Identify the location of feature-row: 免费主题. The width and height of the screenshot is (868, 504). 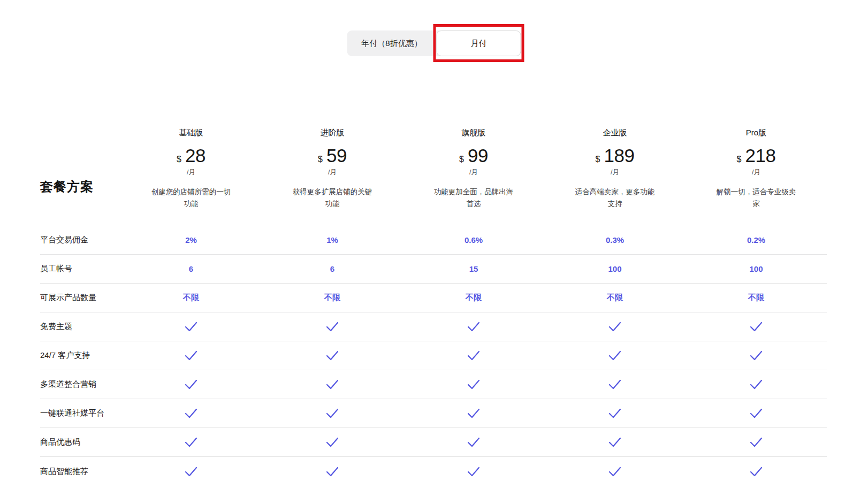
(433, 327).